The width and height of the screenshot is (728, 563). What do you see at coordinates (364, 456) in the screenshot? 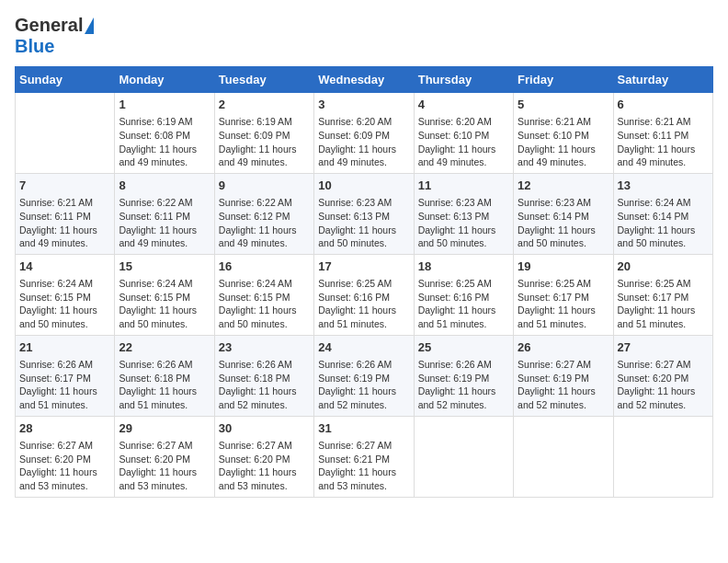
I see `calendar-cell: 31Sunrise: 6:27 AMSunset: 6:21 PMDayligh…` at bounding box center [364, 456].